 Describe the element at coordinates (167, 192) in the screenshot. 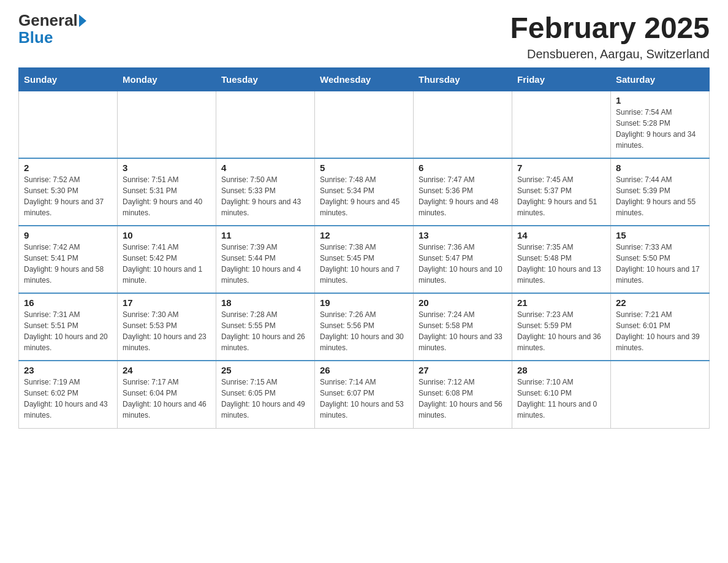

I see `day-cell: 3Sunrise: 7:51 AMSunset: 5:31 PMDaylight…` at that location.